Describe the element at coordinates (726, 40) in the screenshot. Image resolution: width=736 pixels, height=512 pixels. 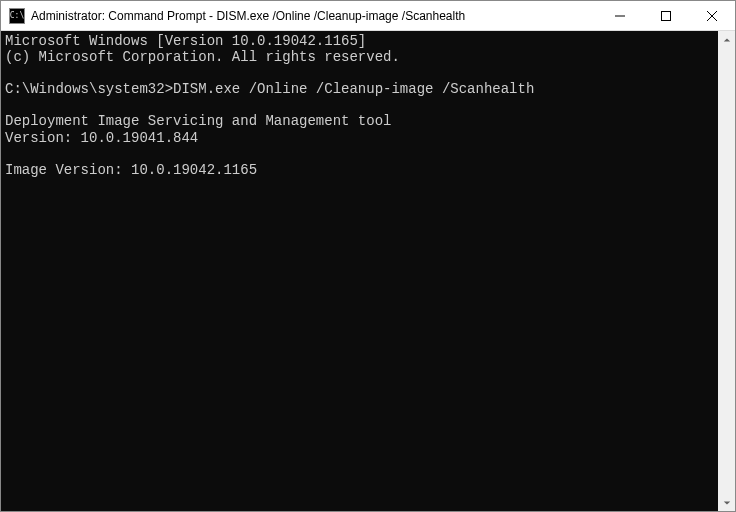
I see `scroll-up-button` at that location.